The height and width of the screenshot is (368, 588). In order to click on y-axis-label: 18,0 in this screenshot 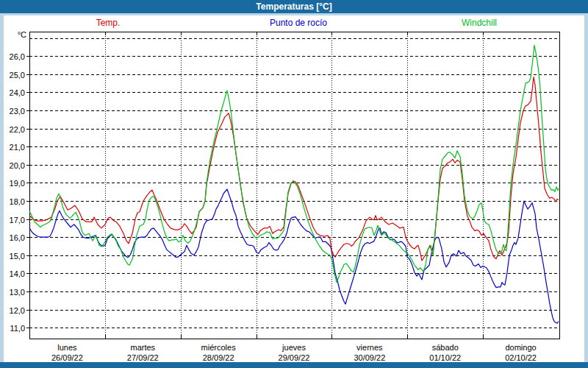, I will do `click(18, 202)`.